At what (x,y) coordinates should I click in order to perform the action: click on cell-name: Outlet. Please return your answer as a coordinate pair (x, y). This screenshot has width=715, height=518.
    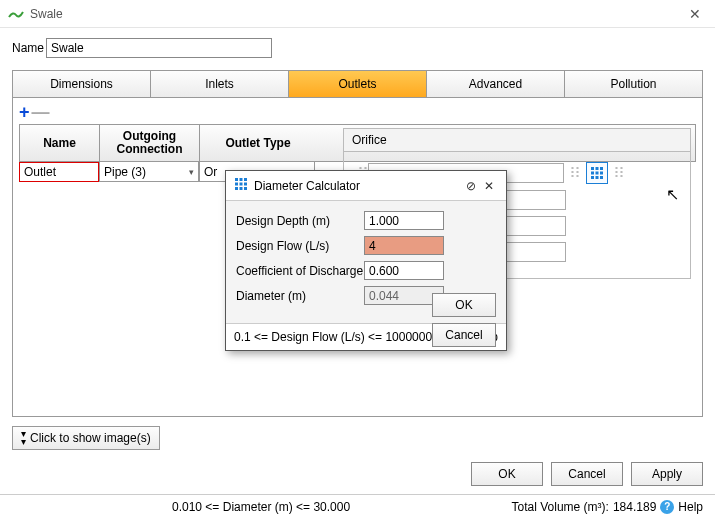
    Looking at the image, I should click on (59, 172).